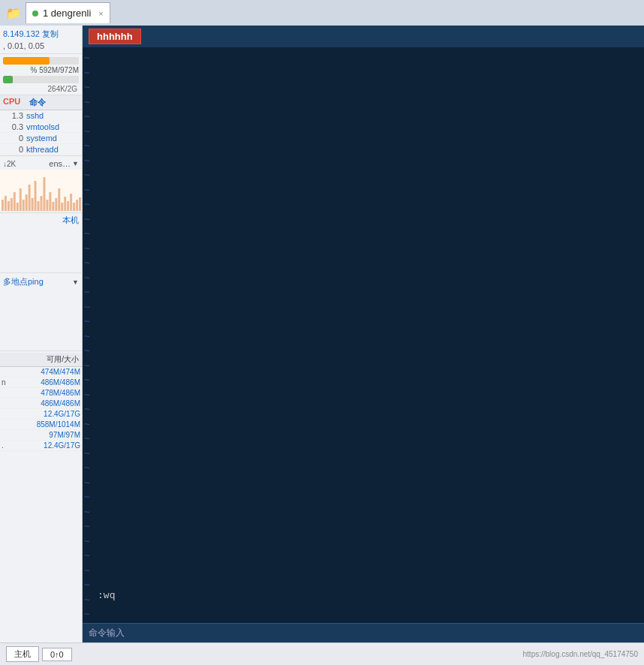 The image size is (644, 665). What do you see at coordinates (41, 404) in the screenshot?
I see `disk-row-3: 486M/486M` at bounding box center [41, 404].